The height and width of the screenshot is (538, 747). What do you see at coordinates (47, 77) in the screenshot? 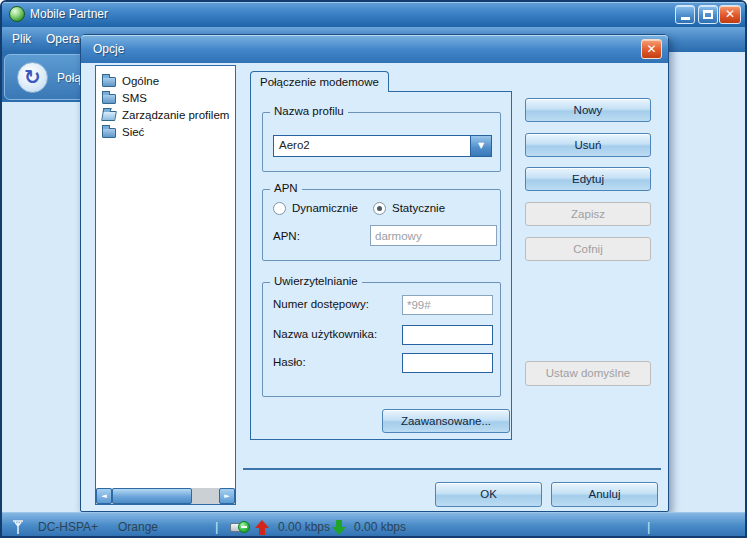
I see `toolbar: ↻ Połączenie` at bounding box center [47, 77].